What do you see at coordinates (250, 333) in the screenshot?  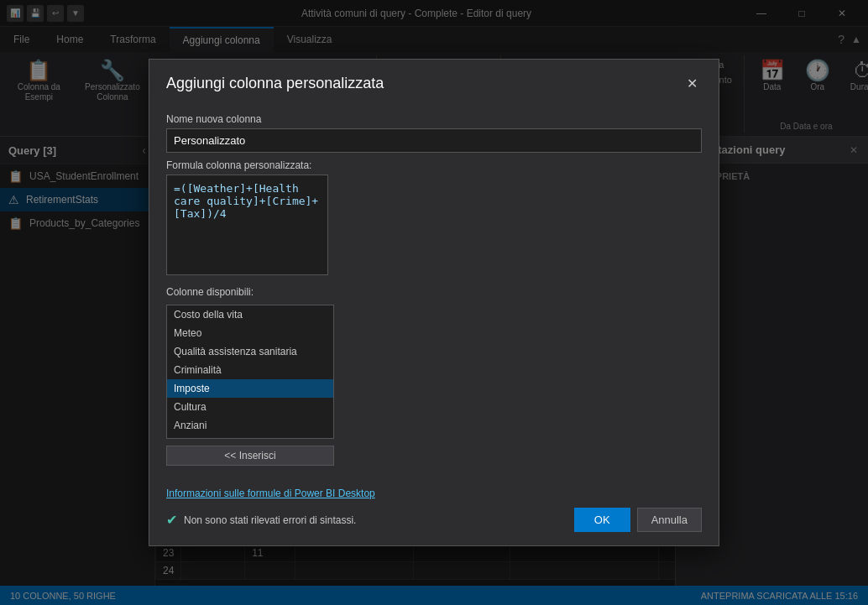 I see `column-list-item: Meteo` at bounding box center [250, 333].